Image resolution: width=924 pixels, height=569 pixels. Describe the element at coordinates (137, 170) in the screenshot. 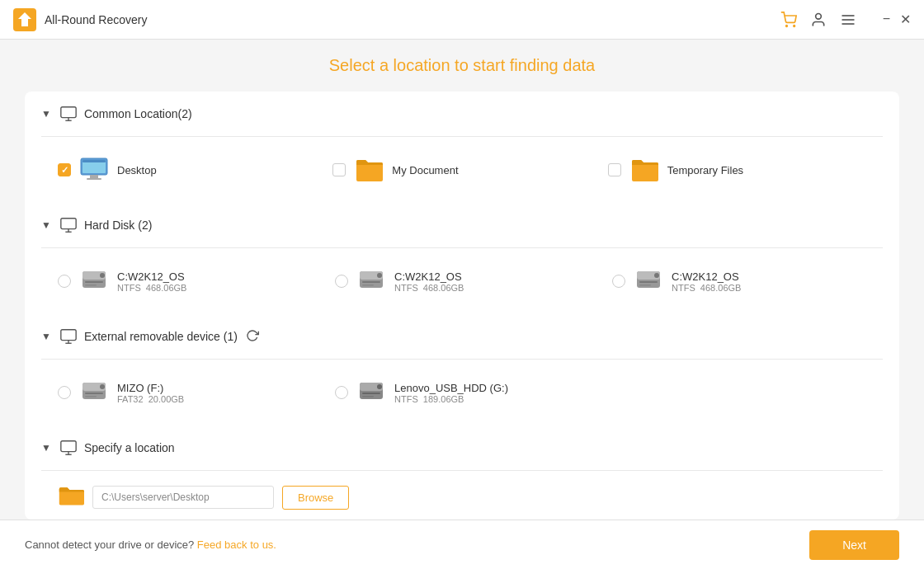

I see `desktop-label: Desktop` at that location.